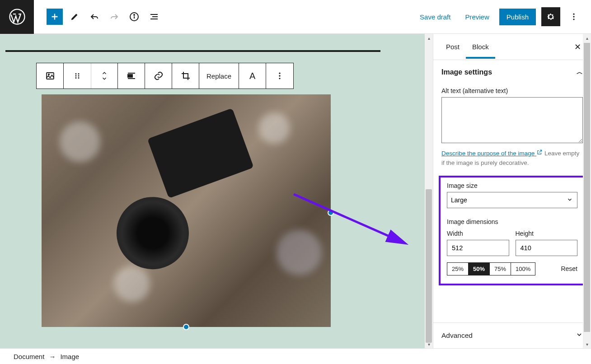  Describe the element at coordinates (17, 17) in the screenshot. I see `wordpress-logo` at that location.